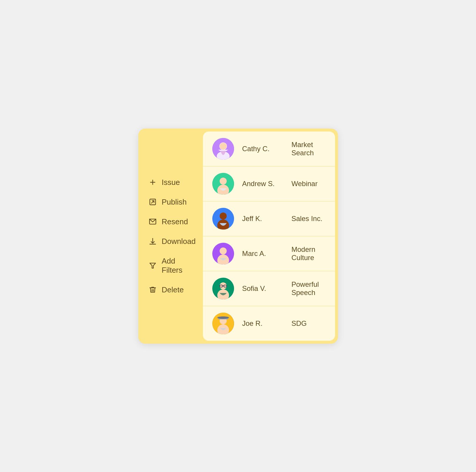 The width and height of the screenshot is (476, 472). Describe the element at coordinates (223, 149) in the screenshot. I see `avatar-cathy` at that location.